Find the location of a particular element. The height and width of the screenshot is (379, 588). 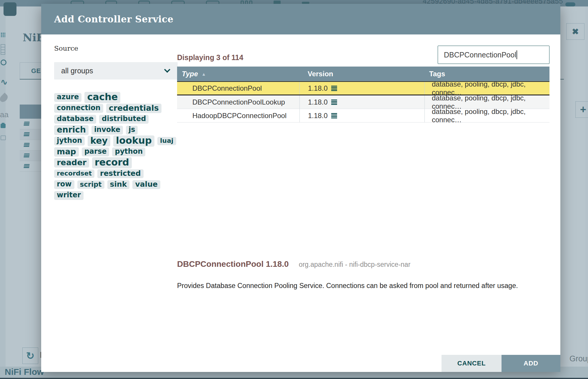

tag-pill-sink: sink is located at coordinates (119, 185).